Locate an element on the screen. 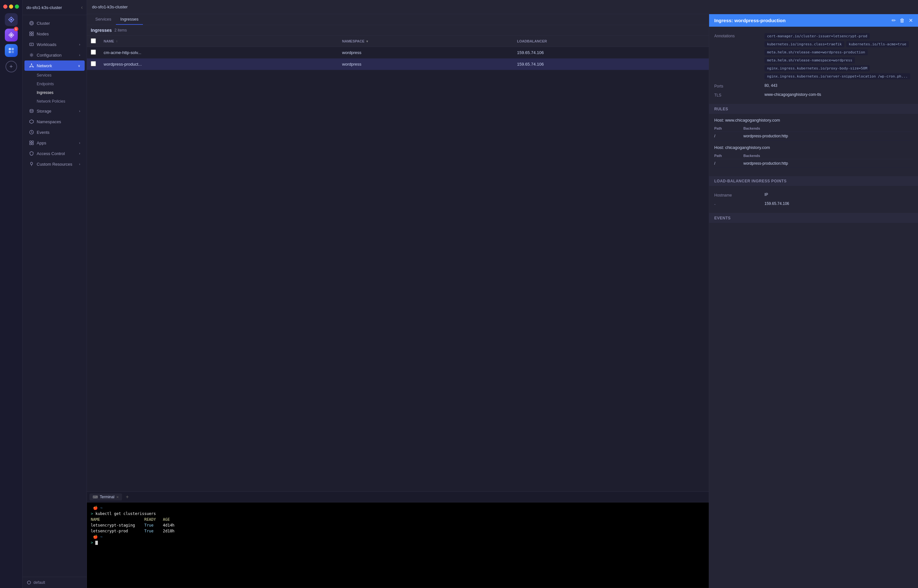 This screenshot has height=588, width=918. terminal-content: 🍎 ~ > kubectl get clusterissuers NAME RE… is located at coordinates (398, 545).